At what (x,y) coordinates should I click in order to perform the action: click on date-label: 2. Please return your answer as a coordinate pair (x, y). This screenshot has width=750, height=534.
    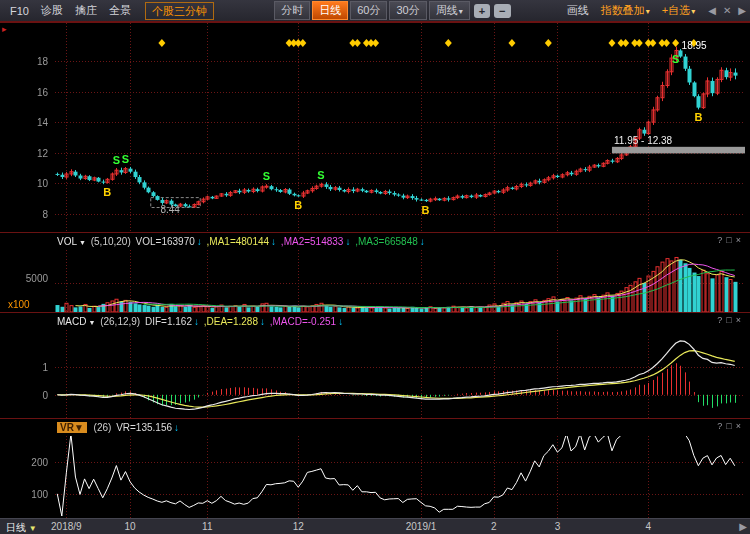
    Looking at the image, I should click on (494, 526).